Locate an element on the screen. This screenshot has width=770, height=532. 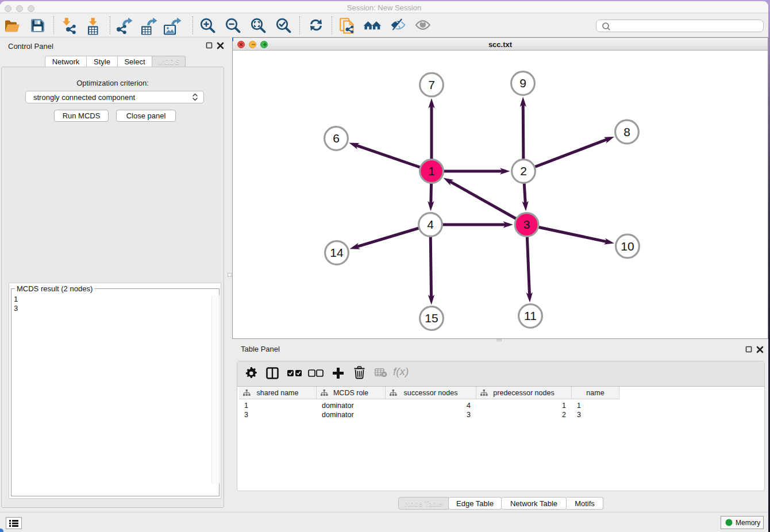
svg-text: f(x) is located at coordinates (401, 372).